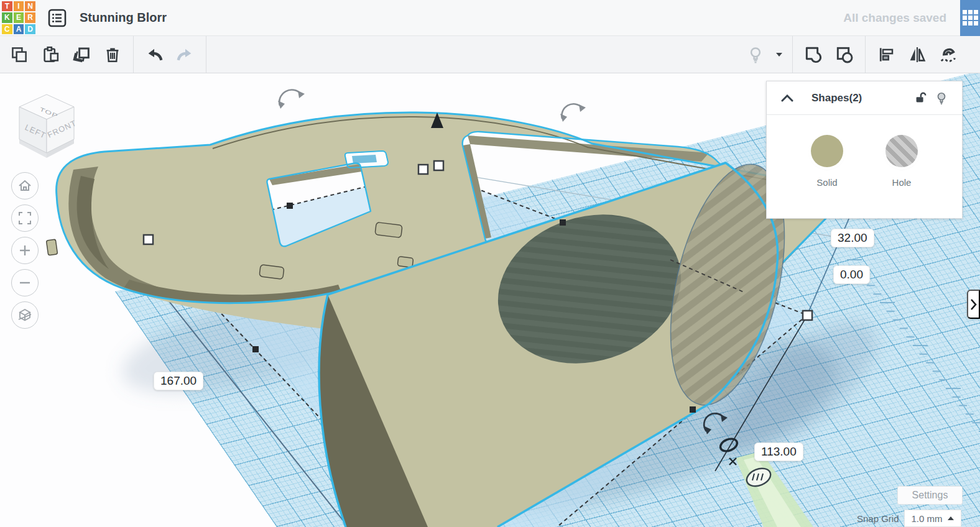  Describe the element at coordinates (178, 381) in the screenshot. I see `width-dimension-field: 167.00` at that location.